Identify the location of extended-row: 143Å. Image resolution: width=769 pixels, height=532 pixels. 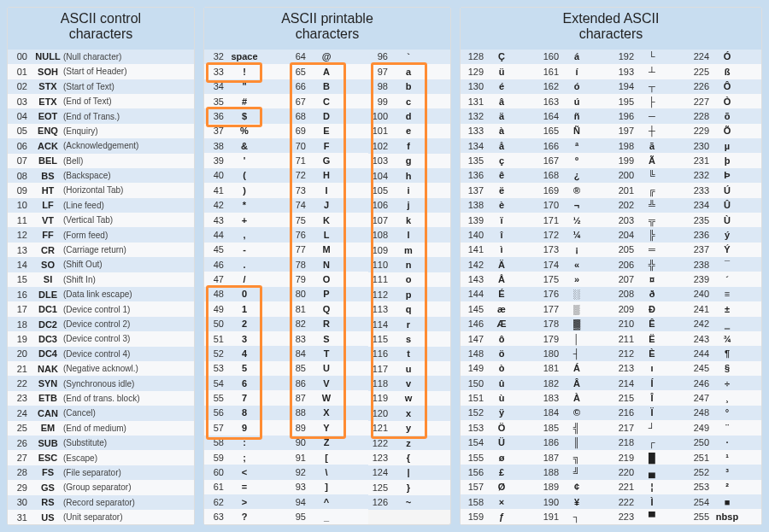
(498, 278).